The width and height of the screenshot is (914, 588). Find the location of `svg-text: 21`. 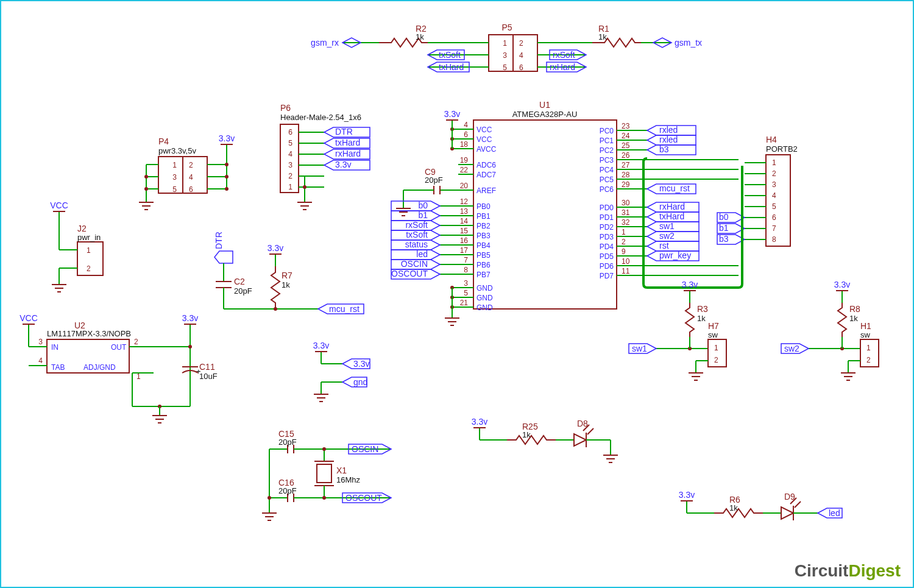

svg-text: 21 is located at coordinates (464, 303).